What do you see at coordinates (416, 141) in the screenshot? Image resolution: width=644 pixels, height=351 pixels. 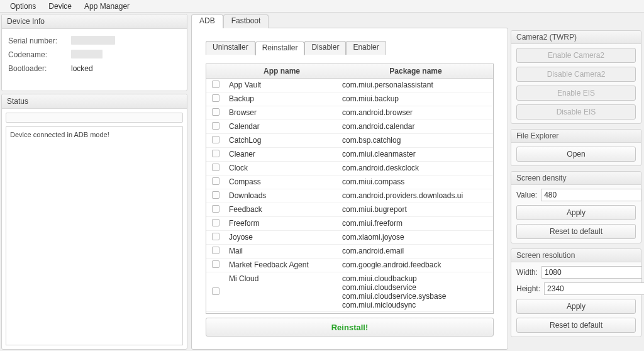 I see `row-package-name: com.bsp.catchlog` at bounding box center [416, 141].